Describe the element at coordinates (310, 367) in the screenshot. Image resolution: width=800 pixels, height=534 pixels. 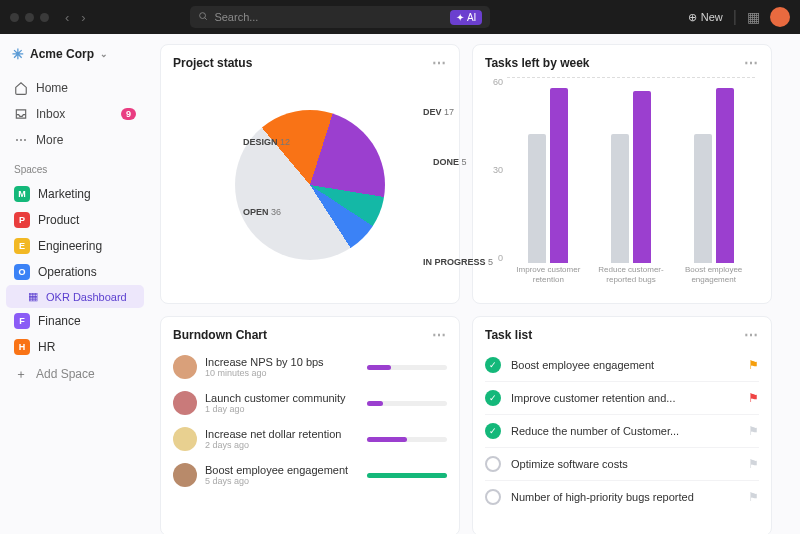
I see `burndown-item: Increase NPS by 10 bps10 minutes ago` at that location.